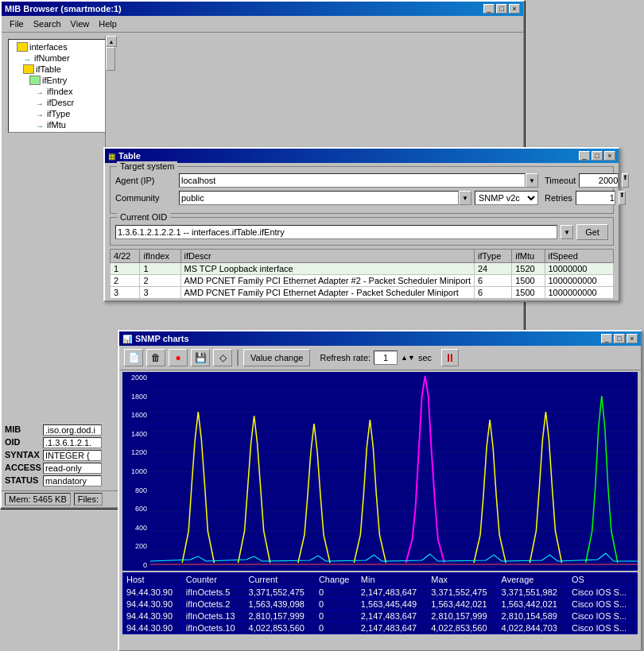 The height and width of the screenshot is (651, 644). What do you see at coordinates (392, 580) in the screenshot?
I see `chart-col-min: Min` at bounding box center [392, 580].